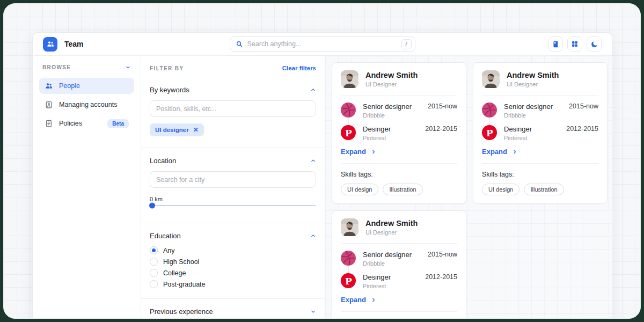 The image size is (644, 322). I want to click on avatar, so click(350, 79).